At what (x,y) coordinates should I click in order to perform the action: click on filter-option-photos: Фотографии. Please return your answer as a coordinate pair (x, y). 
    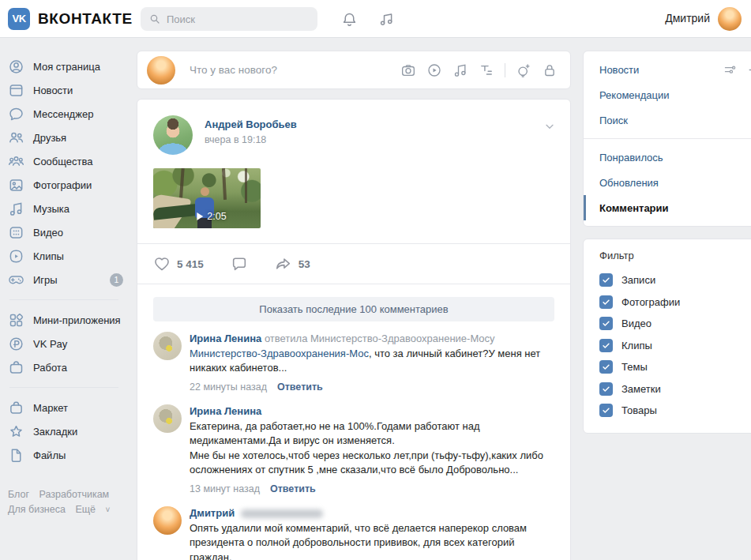
    Looking at the image, I should click on (667, 303).